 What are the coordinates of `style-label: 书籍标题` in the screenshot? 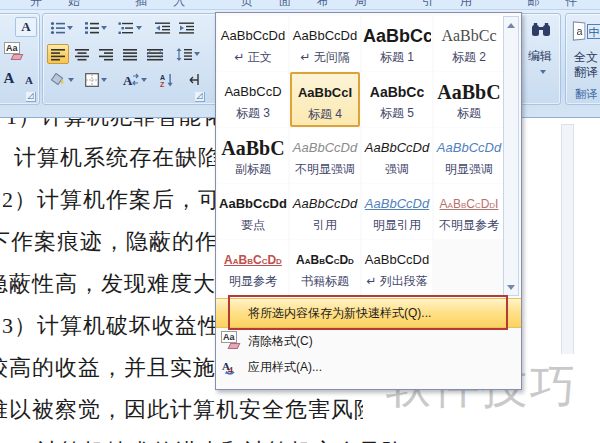 It's located at (325, 282).